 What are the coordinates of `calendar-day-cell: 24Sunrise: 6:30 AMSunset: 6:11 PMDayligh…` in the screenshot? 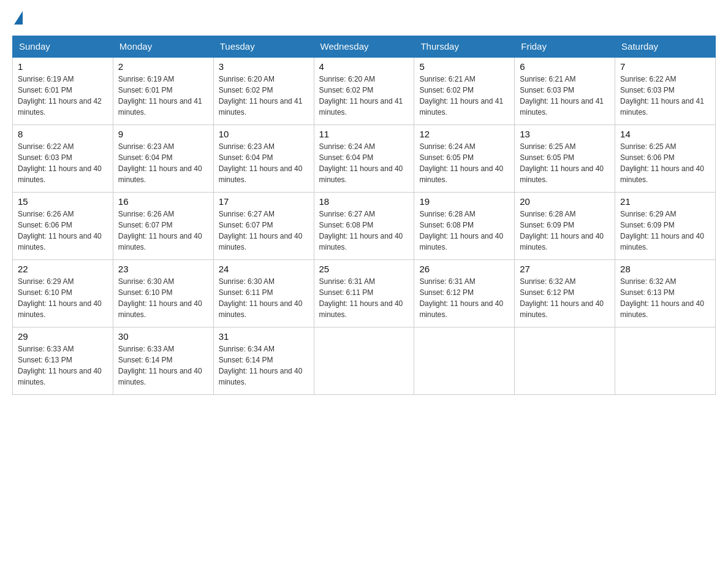 It's located at (264, 293).